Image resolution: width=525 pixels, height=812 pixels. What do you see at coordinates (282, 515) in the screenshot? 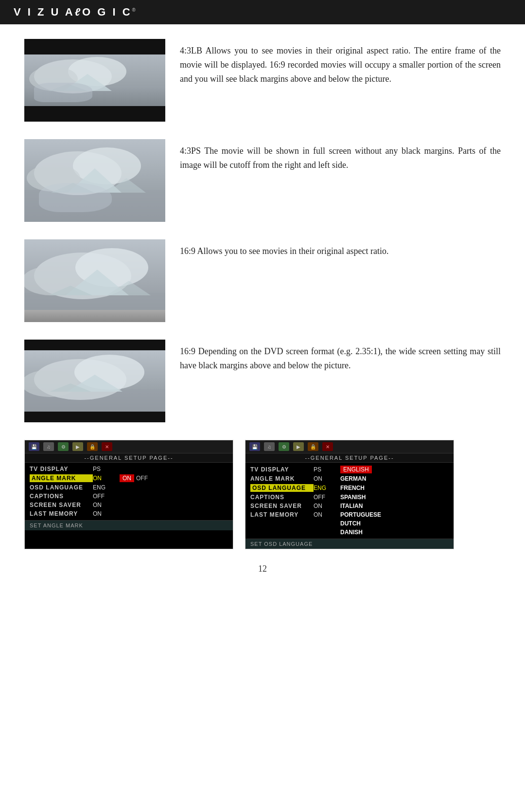
I see `osd-label-last-memory-right: LAST MEMORY` at bounding box center [282, 515].